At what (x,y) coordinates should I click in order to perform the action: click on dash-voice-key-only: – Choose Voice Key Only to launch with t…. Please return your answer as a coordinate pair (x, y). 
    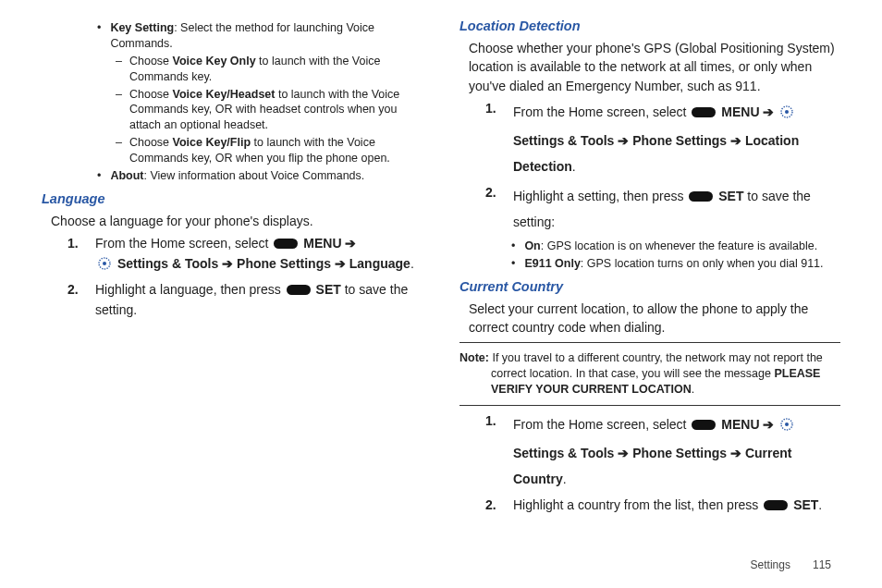
    Looking at the image, I should click on (269, 69).